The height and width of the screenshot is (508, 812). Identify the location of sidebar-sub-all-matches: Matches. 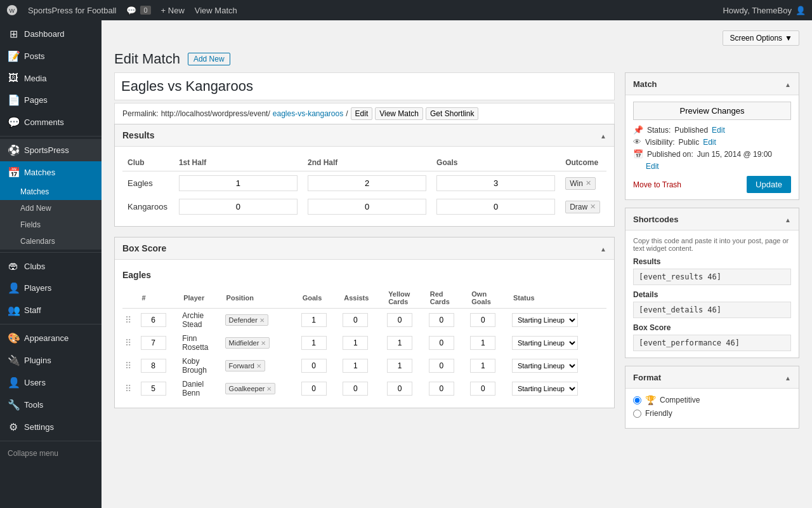
(51, 192).